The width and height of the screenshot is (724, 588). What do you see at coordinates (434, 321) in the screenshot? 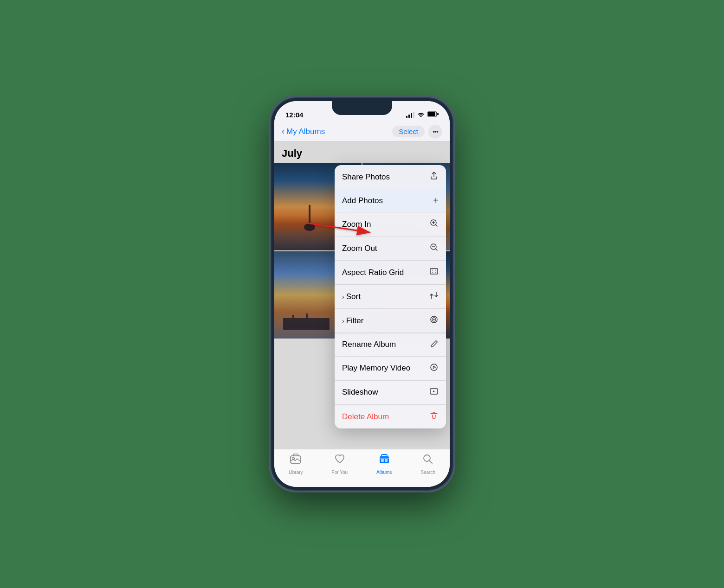
I see `filter-icon` at bounding box center [434, 321].